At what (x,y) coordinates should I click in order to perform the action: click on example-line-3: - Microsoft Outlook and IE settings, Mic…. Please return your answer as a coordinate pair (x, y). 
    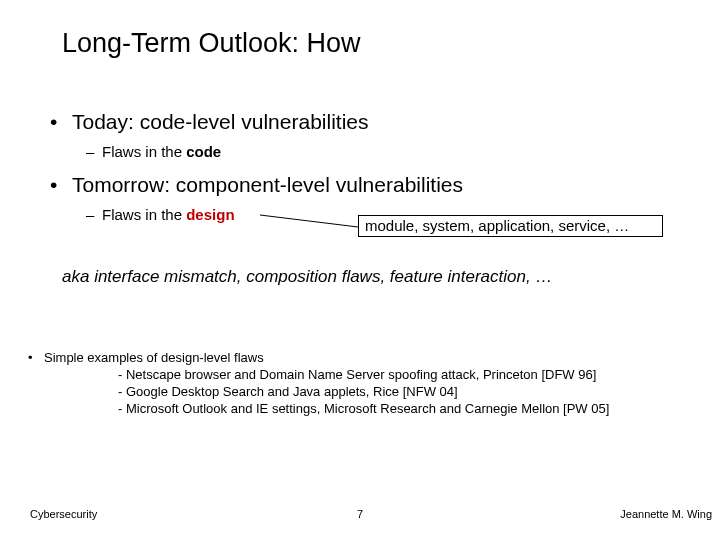
    Looking at the image, I should click on (364, 408).